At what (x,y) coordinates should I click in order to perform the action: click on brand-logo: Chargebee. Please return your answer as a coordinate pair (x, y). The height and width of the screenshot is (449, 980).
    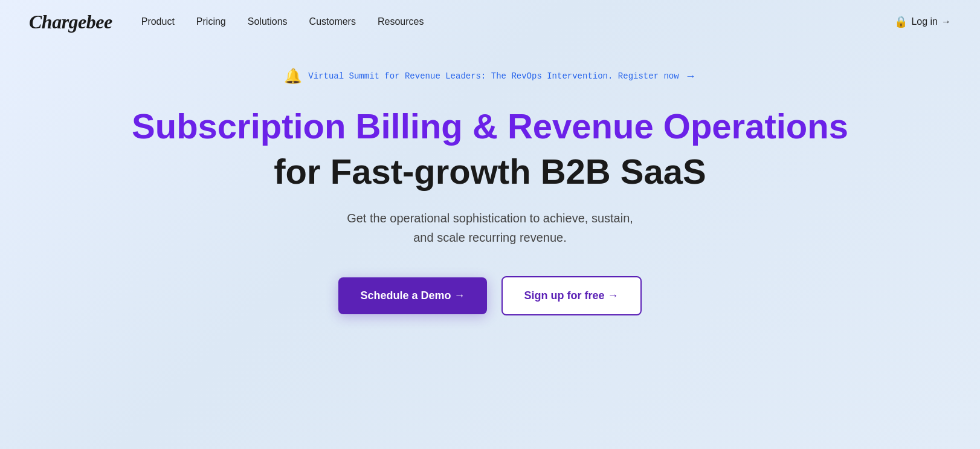
    Looking at the image, I should click on (71, 22).